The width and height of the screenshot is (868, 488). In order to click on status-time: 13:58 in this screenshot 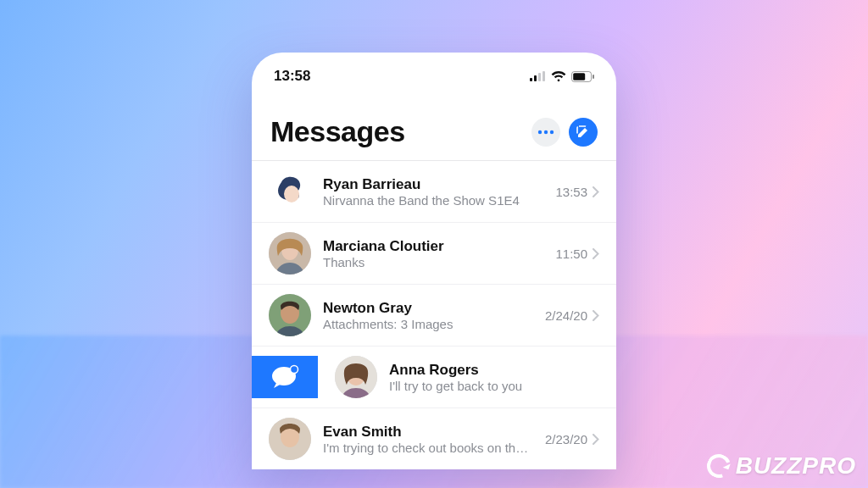, I will do `click(292, 76)`.